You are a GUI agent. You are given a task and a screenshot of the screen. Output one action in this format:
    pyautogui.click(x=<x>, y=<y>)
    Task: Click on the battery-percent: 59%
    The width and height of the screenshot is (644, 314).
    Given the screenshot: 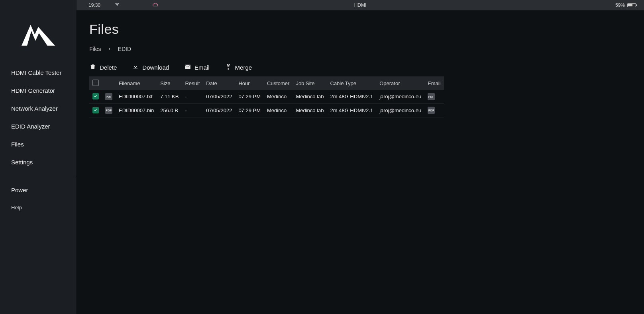 What is the action you would take?
    pyautogui.click(x=620, y=5)
    